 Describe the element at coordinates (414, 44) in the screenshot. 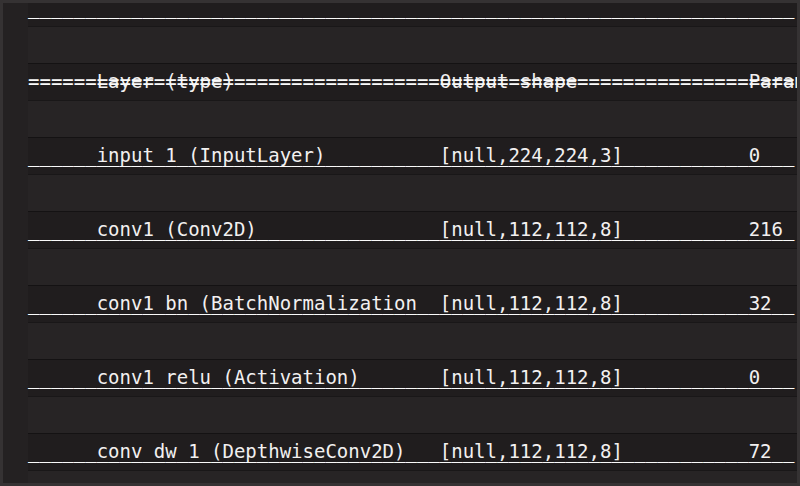

I see `summary-header-row: Layer (type)Output shapeParam #` at that location.